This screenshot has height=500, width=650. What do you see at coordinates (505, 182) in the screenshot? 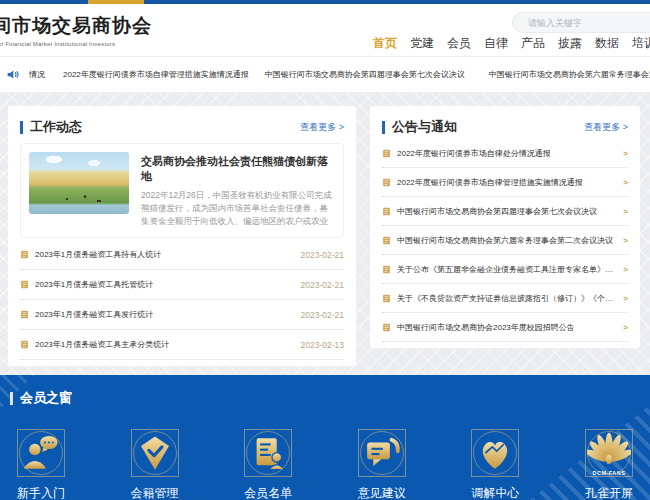
I see `list-item: 2022年度银行间债券市场自律管理措施实施情况通报 >` at bounding box center [505, 182].